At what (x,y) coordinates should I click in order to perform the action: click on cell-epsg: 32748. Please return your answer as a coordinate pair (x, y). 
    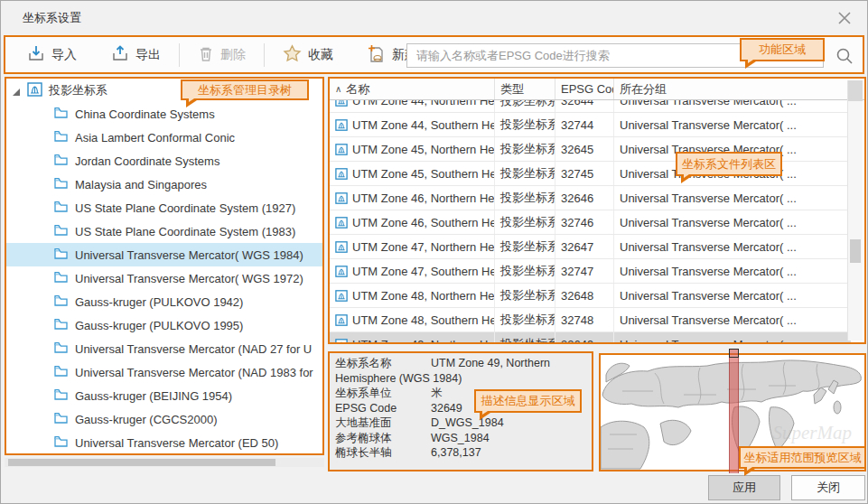
    Looking at the image, I should click on (585, 320).